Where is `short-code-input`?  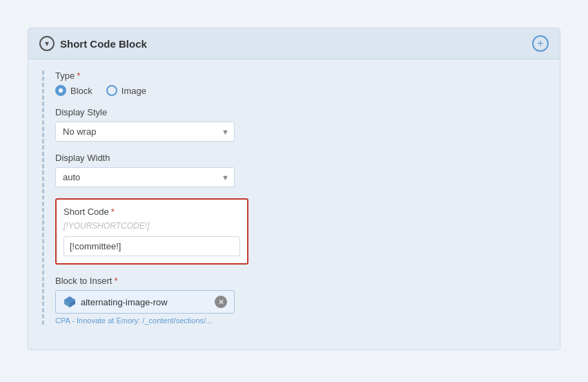 short-code-input is located at coordinates (152, 246).